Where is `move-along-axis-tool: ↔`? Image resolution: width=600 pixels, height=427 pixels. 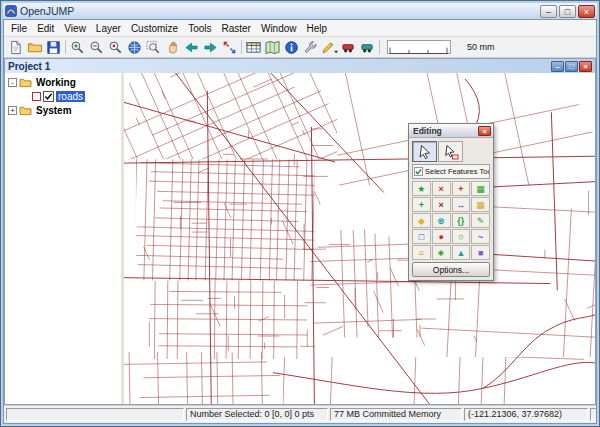 move-along-axis-tool: ↔ is located at coordinates (462, 204).